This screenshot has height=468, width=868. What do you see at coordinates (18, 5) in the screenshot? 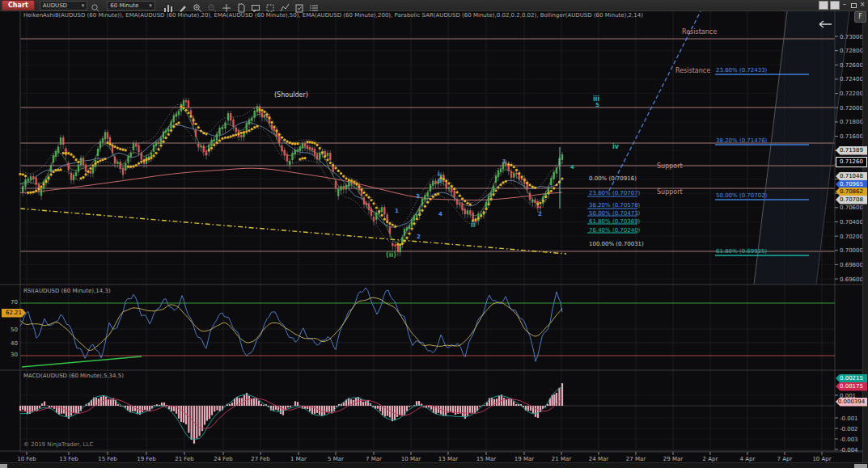
I see `tab-chart-label: Chart` at bounding box center [18, 5].